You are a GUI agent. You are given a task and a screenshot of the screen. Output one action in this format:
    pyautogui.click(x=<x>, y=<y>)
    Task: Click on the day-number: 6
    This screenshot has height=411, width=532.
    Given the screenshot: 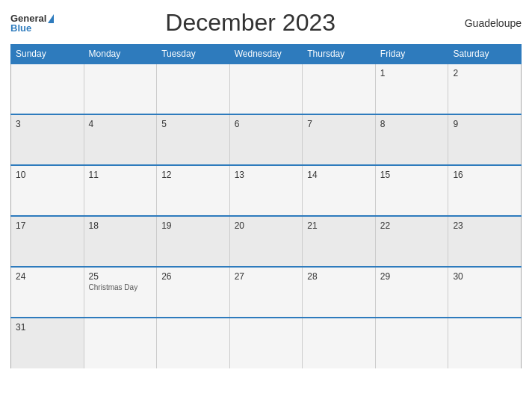 What is the action you would take?
    pyautogui.click(x=266, y=124)
    